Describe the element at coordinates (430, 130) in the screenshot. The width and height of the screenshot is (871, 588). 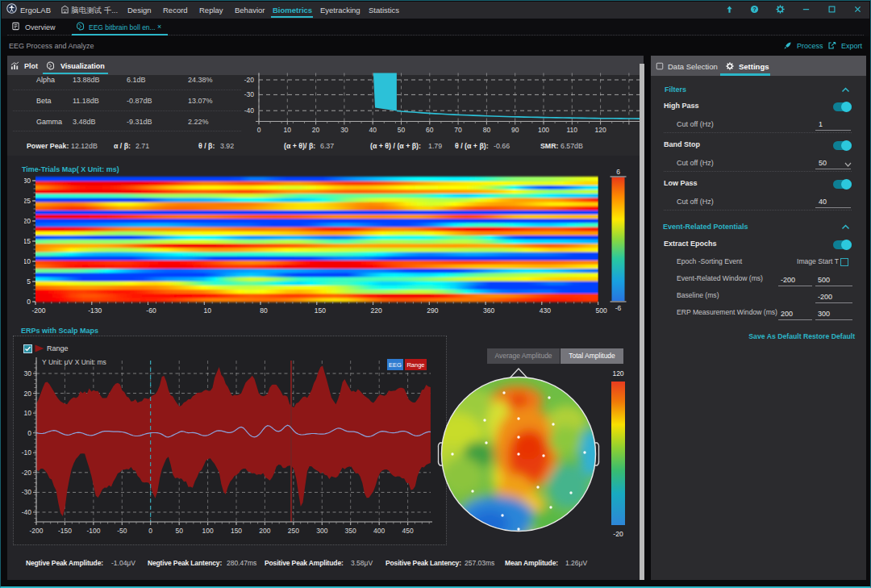
I see `svg-text: 60` at that location.